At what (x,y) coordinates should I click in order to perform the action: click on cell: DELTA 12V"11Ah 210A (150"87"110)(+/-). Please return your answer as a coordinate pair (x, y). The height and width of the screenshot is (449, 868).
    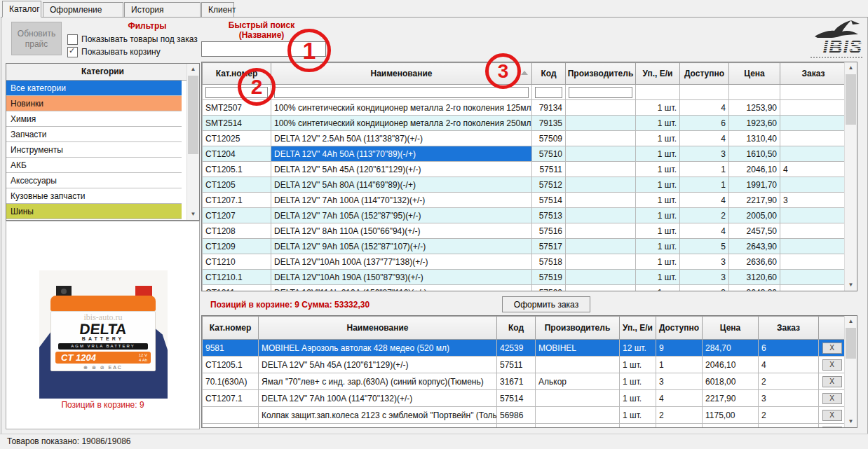
    Looking at the image, I should click on (402, 289).